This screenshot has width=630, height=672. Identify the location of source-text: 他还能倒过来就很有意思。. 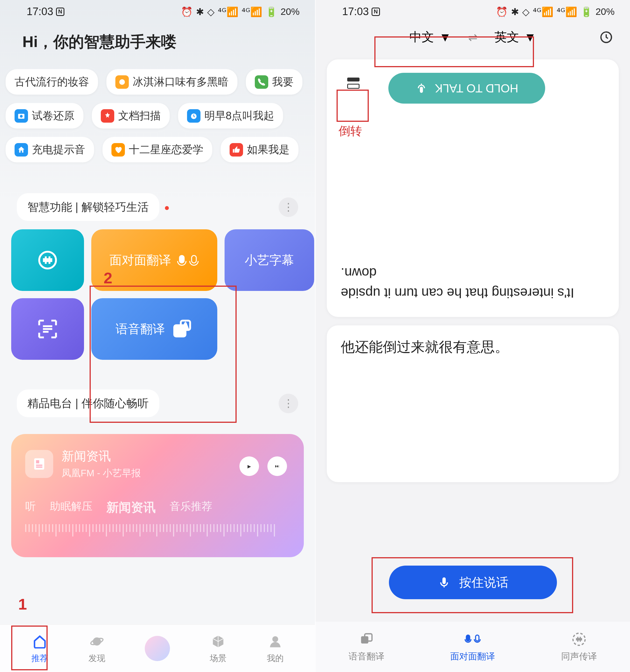
(472, 347).